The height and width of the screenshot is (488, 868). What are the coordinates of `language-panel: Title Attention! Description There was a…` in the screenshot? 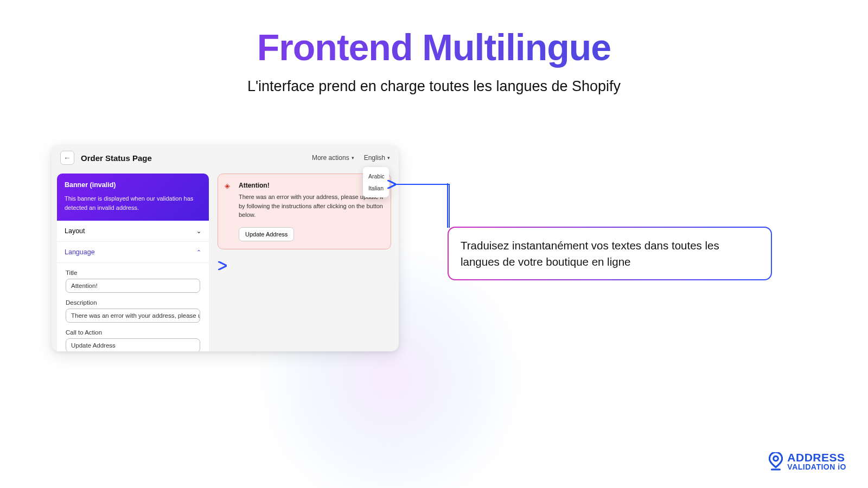 It's located at (133, 307).